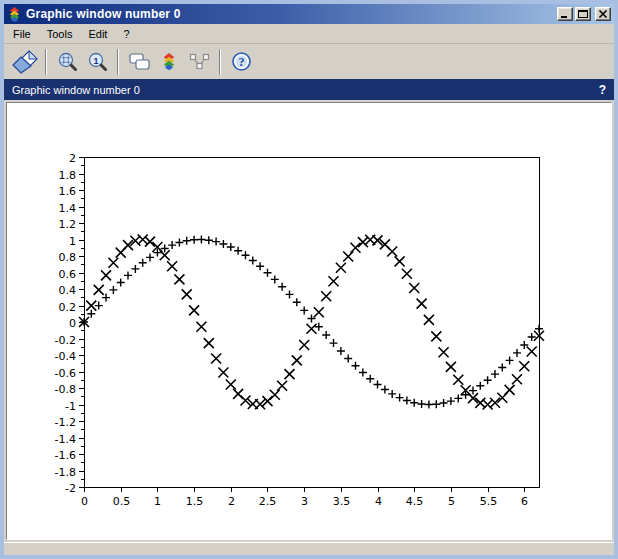  Describe the element at coordinates (64, 34) in the screenshot. I see `menu-tools: Tools` at that location.